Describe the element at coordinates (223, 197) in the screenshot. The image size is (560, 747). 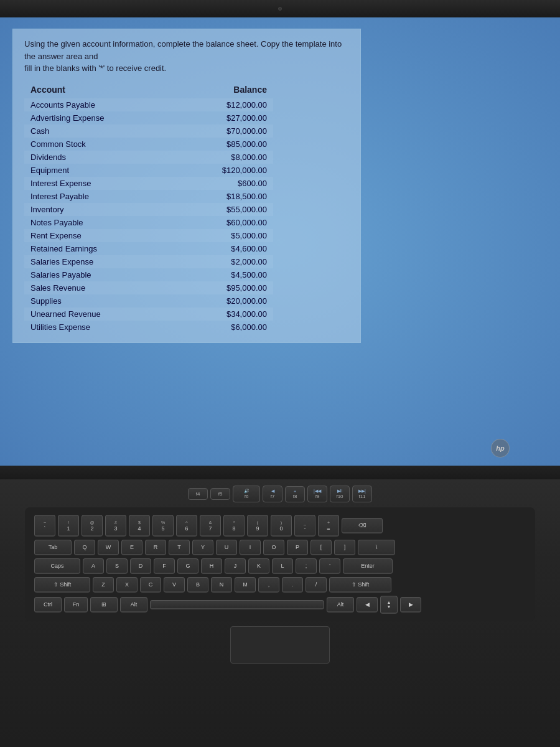
I see `balance-cell: $18,500.00` at that location.